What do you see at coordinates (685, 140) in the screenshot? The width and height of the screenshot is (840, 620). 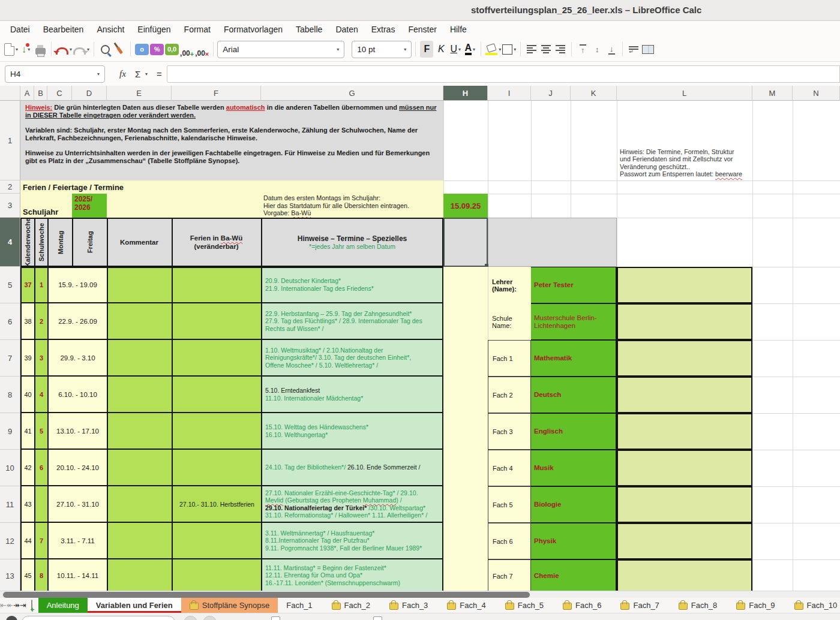 I see `cell-L1-note: Hinweis: Die Termine, Formeln, Strukturu…` at bounding box center [685, 140].